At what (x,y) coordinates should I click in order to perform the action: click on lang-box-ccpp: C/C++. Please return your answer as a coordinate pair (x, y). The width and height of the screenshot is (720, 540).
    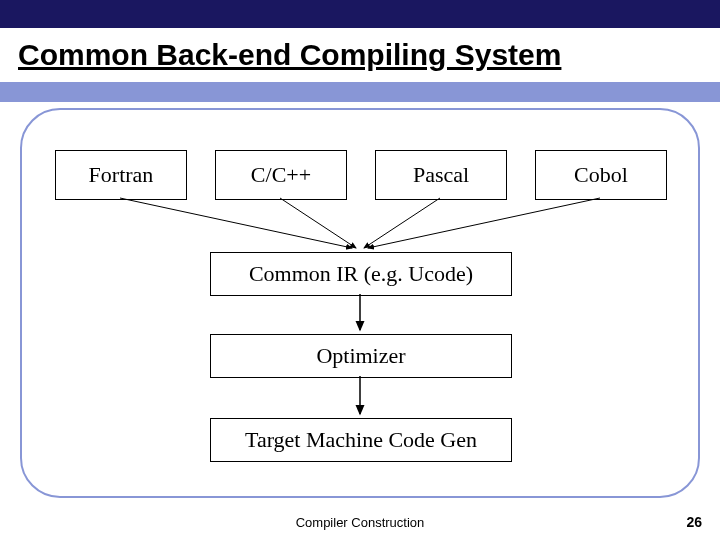
    Looking at the image, I should click on (281, 175).